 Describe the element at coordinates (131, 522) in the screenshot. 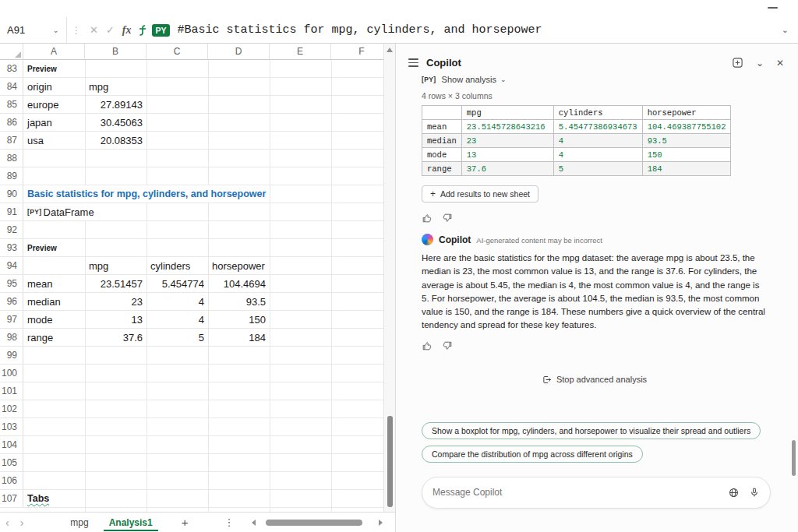

I see `sheet-tab-analysis1: Analysis1` at that location.